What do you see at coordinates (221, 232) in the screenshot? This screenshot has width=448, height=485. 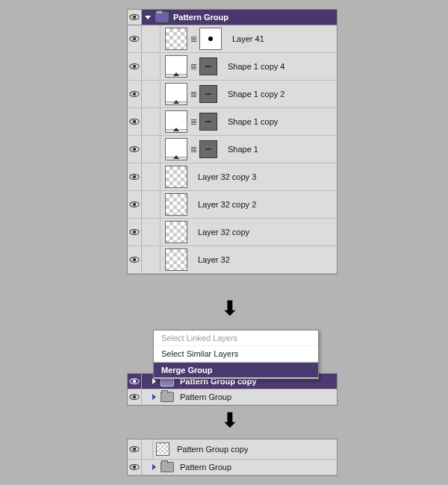 I see `layer-name: Layer 32 copy` at bounding box center [221, 232].